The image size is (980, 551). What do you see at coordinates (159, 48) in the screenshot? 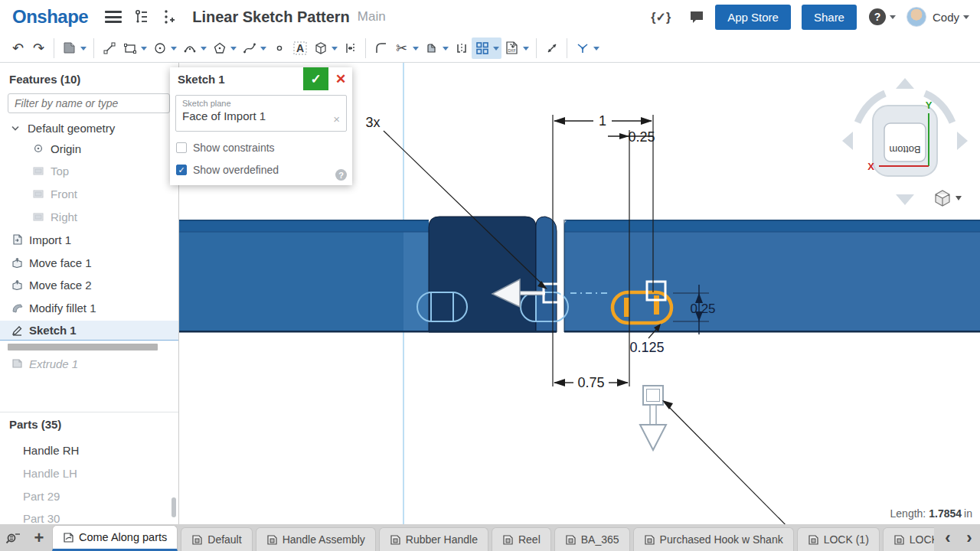
I see `circle-tool` at bounding box center [159, 48].